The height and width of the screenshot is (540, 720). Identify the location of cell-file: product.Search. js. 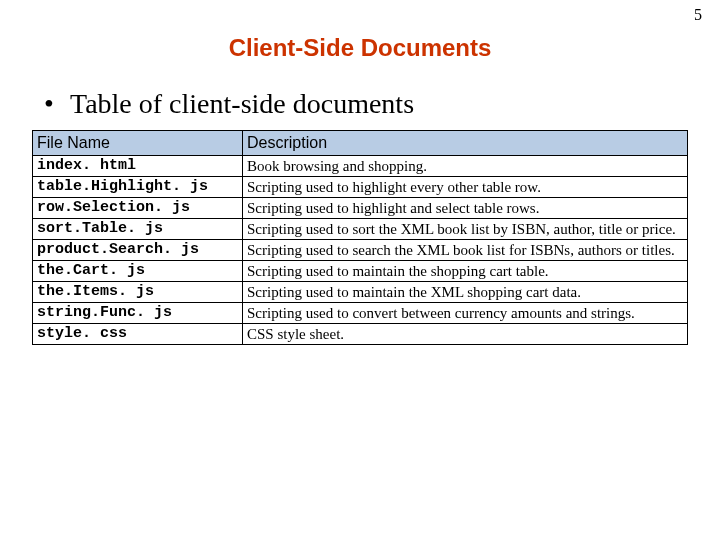
(138, 250).